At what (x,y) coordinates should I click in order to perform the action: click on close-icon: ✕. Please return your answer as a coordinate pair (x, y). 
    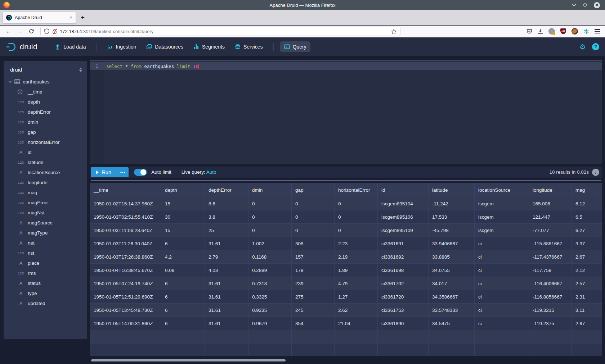
    Looking at the image, I should click on (597, 5).